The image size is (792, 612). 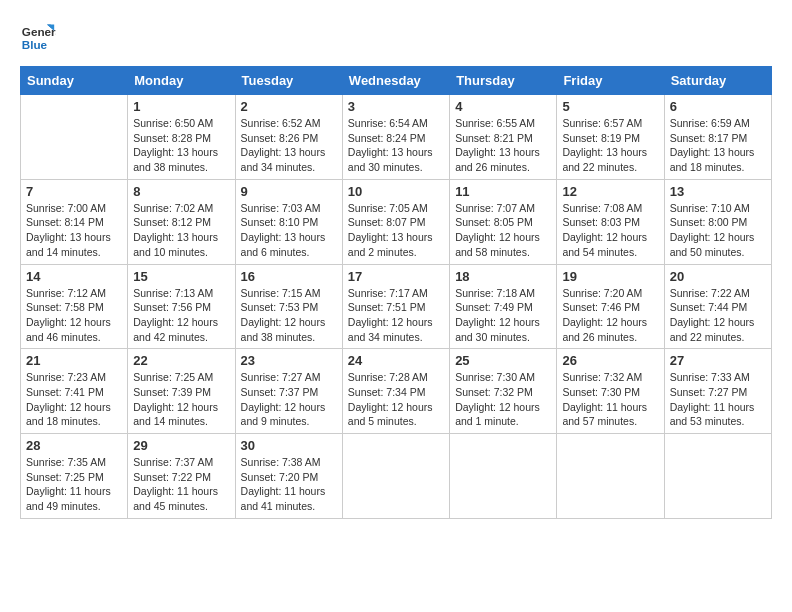 What do you see at coordinates (182, 306) in the screenshot?
I see `calendar-cell: 15Sunrise: 7:13 AM Sunset: 7:56 PM Dayli…` at bounding box center [182, 306].